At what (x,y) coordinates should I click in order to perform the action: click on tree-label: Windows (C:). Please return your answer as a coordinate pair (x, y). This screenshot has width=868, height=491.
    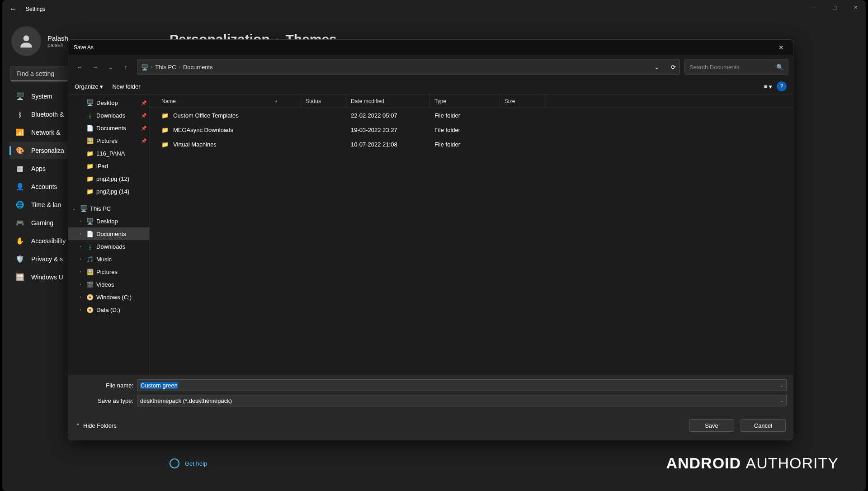
    Looking at the image, I should click on (114, 297).